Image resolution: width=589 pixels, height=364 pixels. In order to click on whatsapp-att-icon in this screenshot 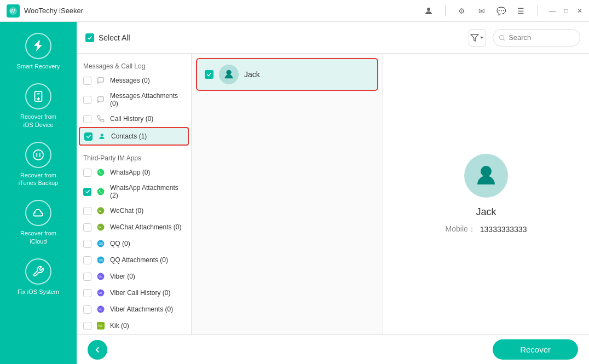, I will do `click(101, 192)`.